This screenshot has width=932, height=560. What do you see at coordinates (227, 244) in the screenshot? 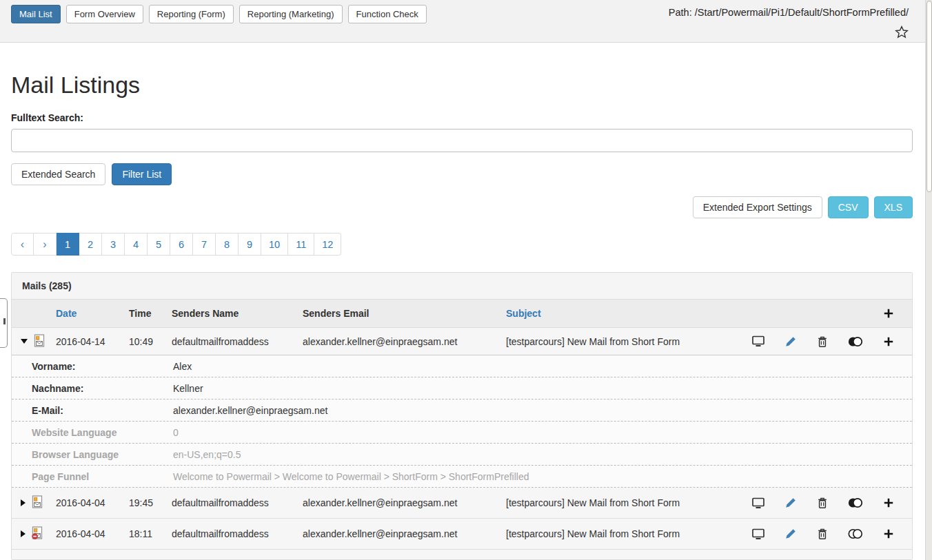
I see `pagination-page-8: 8` at bounding box center [227, 244].